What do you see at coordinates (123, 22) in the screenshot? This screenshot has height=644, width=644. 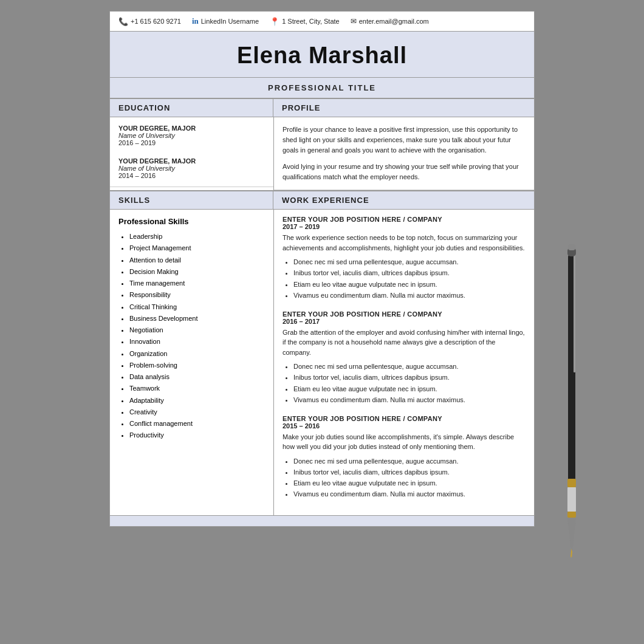 I see `phone-icon: 📞` at bounding box center [123, 22].